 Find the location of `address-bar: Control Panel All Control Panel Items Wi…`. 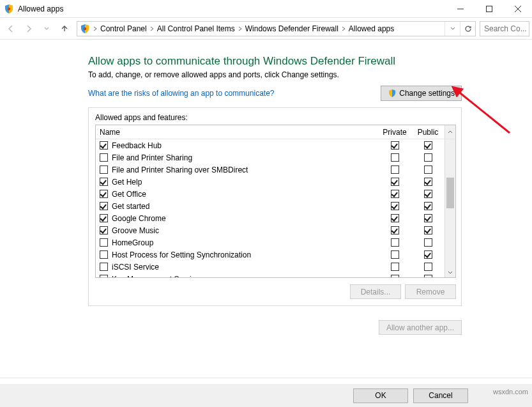

address-bar: Control Panel All Control Panel Items Wi… is located at coordinates (276, 29).